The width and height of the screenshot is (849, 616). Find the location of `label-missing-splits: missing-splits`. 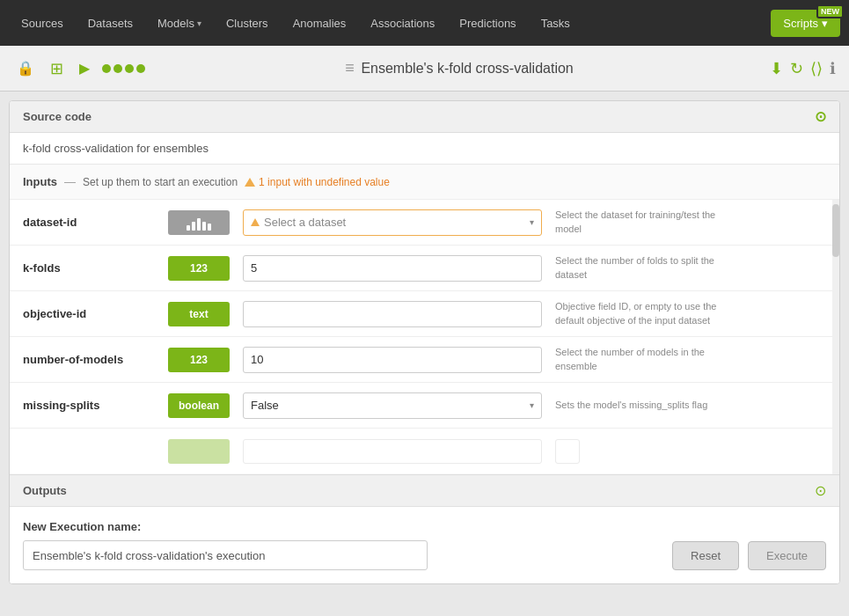

label-missing-splits: missing-splits is located at coordinates (89, 405).